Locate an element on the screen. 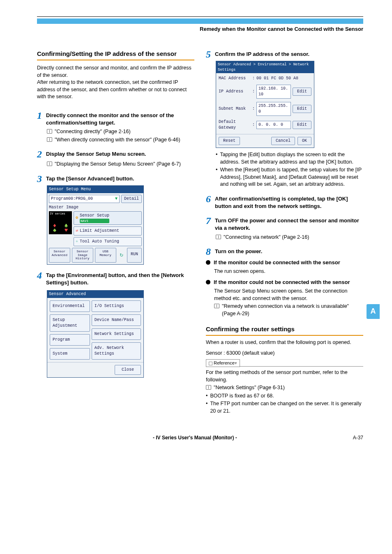 The height and width of the screenshot is (554, 392). case-body: The run screen opens. is located at coordinates (288, 272).